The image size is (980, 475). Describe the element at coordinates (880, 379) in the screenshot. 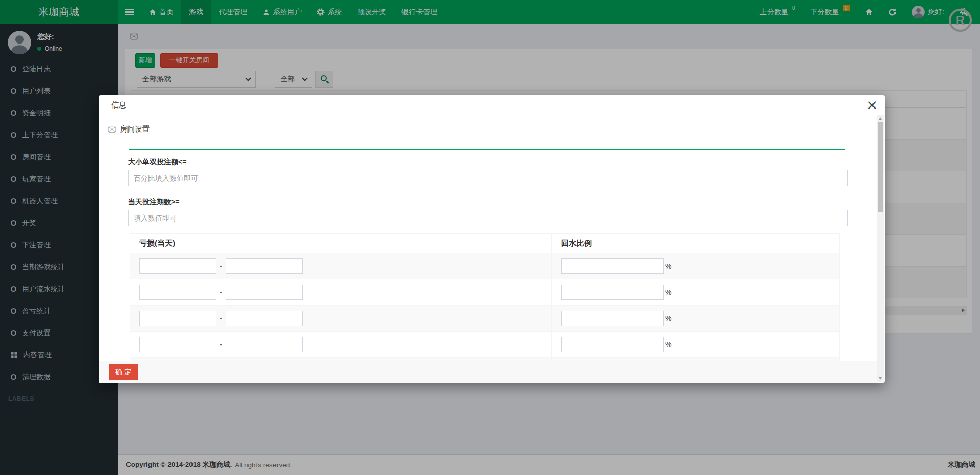

I see `scroll-down-arrow` at that location.